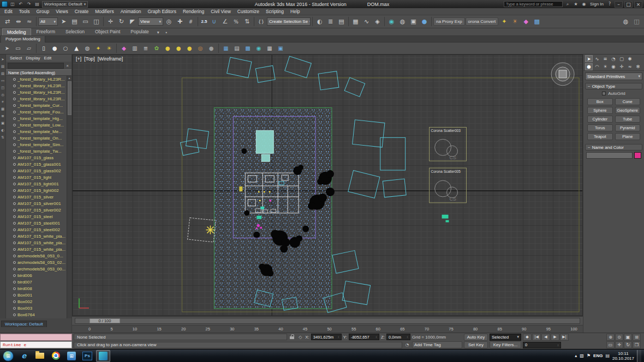 This screenshot has width=644, height=362. Describe the element at coordinates (105, 321) in the screenshot. I see `time-slider-handle: 0 / 100` at that location.